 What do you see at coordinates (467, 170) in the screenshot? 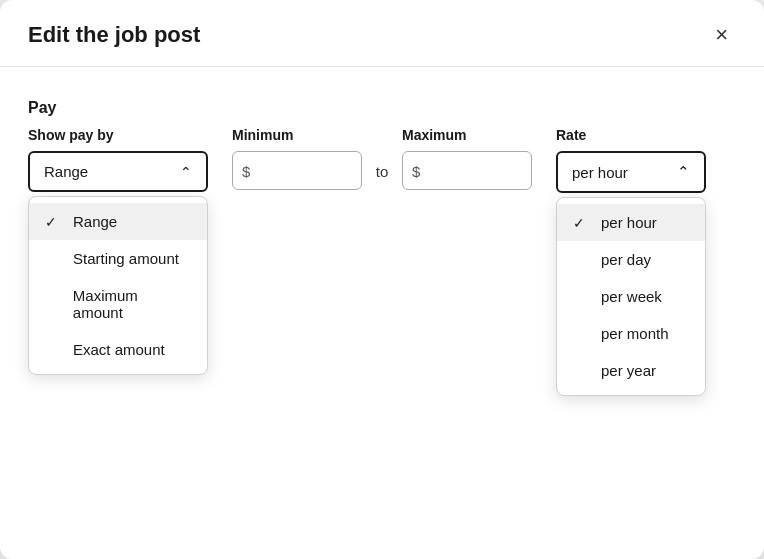
I see `maximum-input` at bounding box center [467, 170].